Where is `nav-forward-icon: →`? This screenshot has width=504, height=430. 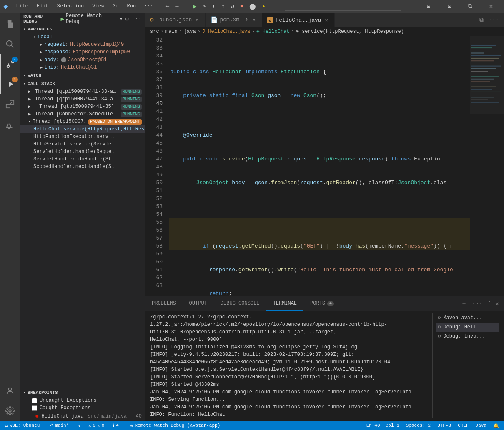
nav-forward-icon: → is located at coordinates (177, 6).